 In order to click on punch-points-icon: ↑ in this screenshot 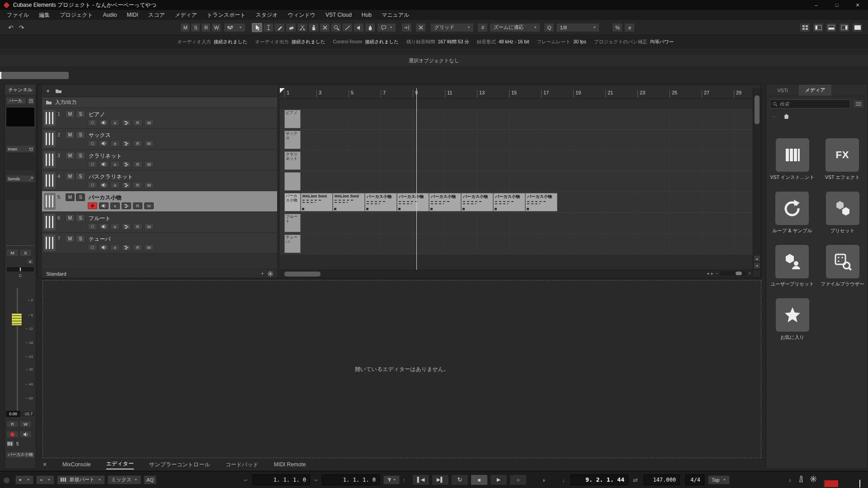, I will do `click(404, 480)`.